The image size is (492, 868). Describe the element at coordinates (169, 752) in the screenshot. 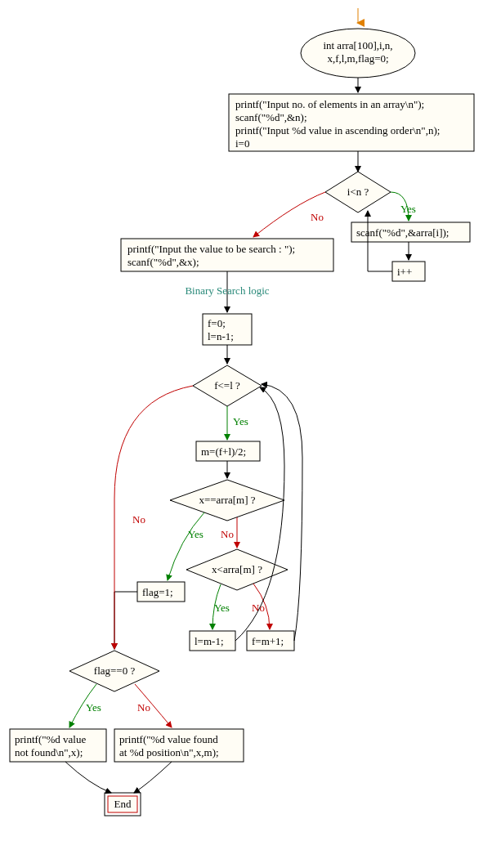

I see `found-l2: at %d position\n",x,m);` at that location.